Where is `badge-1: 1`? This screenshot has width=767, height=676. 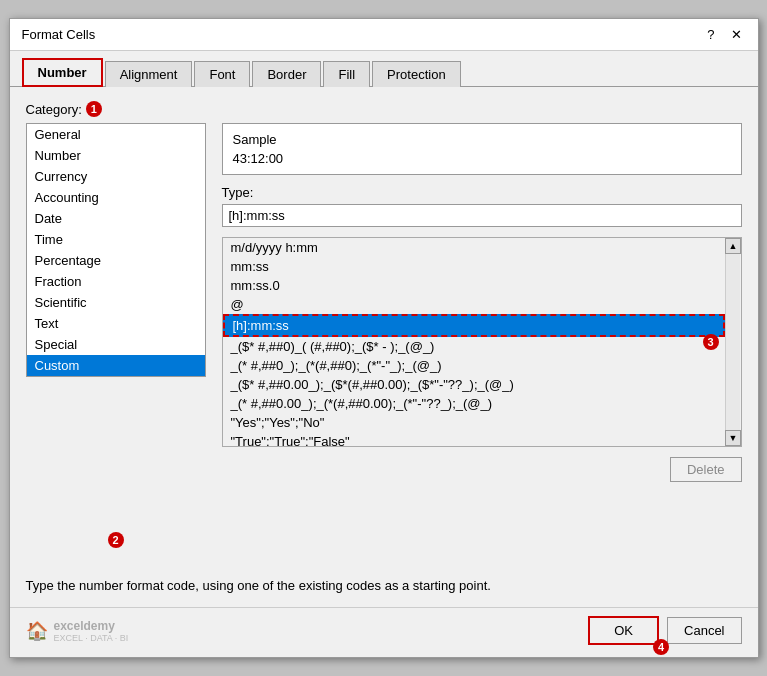
badge-1: 1 is located at coordinates (94, 109).